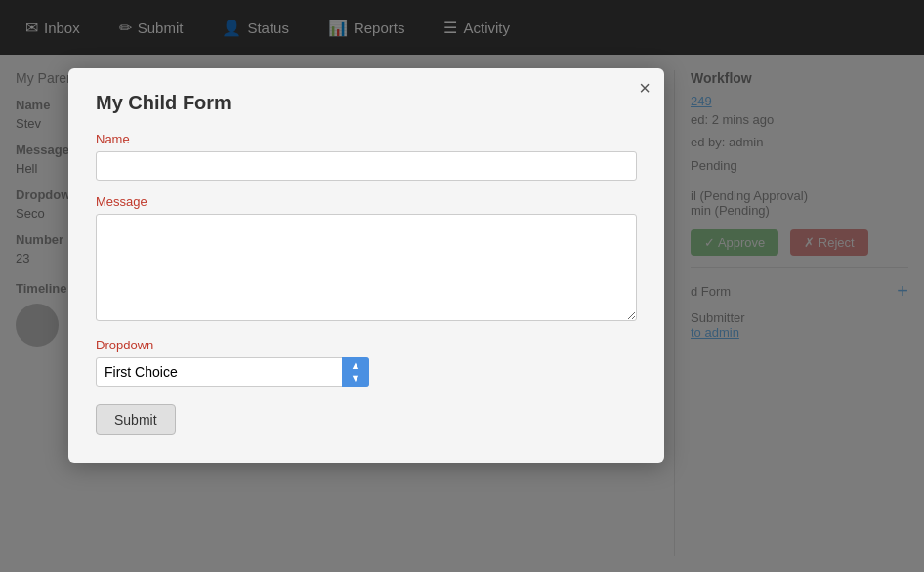 Image resolution: width=924 pixels, height=572 pixels. What do you see at coordinates (366, 346) in the screenshot?
I see `dropdown-field-label: Dropdown` at bounding box center [366, 346].